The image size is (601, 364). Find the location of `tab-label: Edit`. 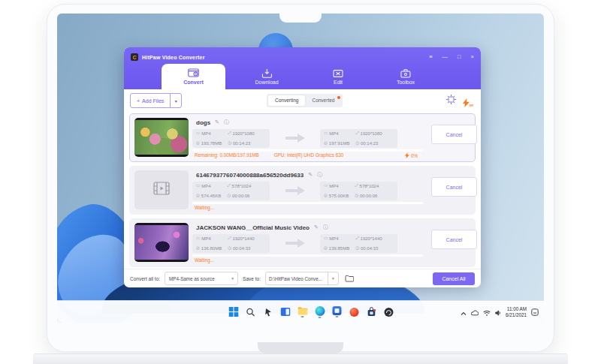

tab-label: Edit is located at coordinates (338, 83).